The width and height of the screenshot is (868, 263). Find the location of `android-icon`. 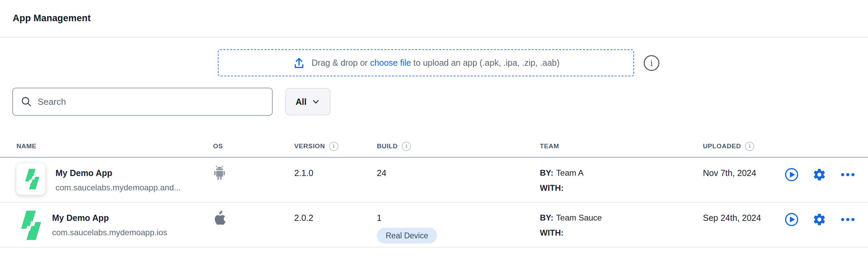

android-icon is located at coordinates (220, 173).